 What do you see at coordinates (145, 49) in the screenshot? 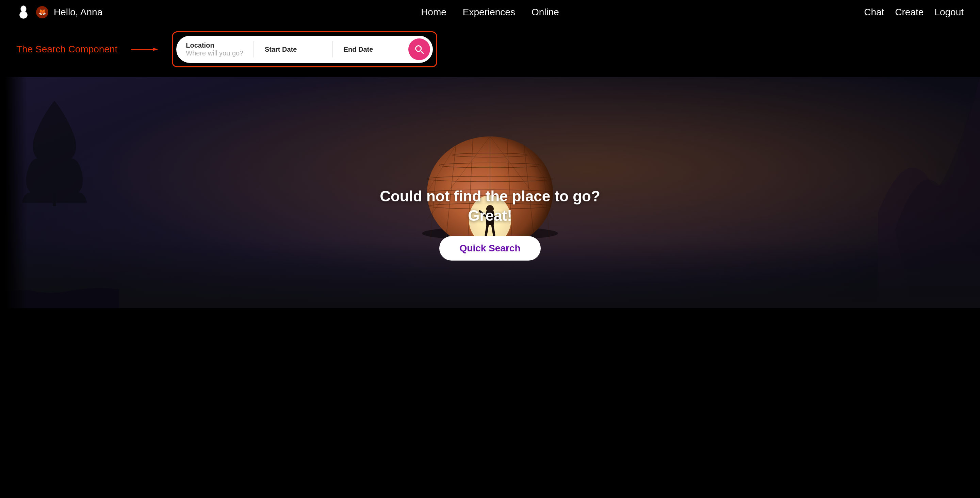
I see `annotation-arrow-icon` at bounding box center [145, 49].